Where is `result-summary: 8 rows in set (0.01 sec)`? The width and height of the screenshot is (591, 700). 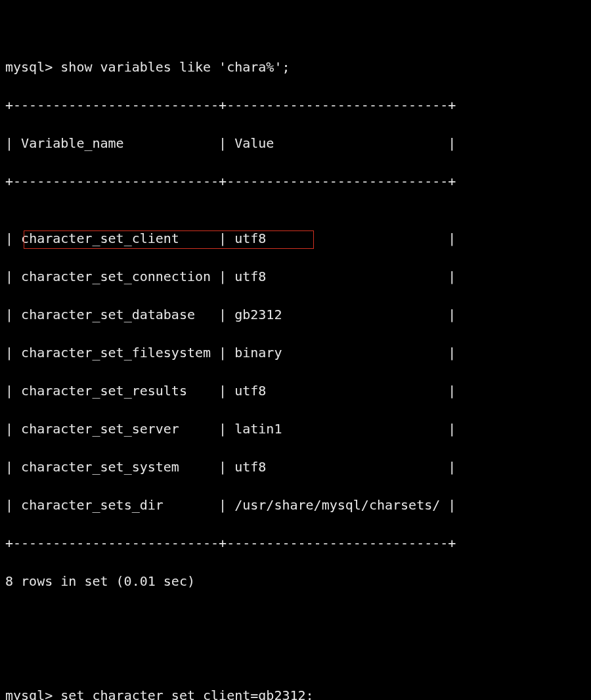 result-summary: 8 rows in set (0.01 sec) is located at coordinates (296, 582).